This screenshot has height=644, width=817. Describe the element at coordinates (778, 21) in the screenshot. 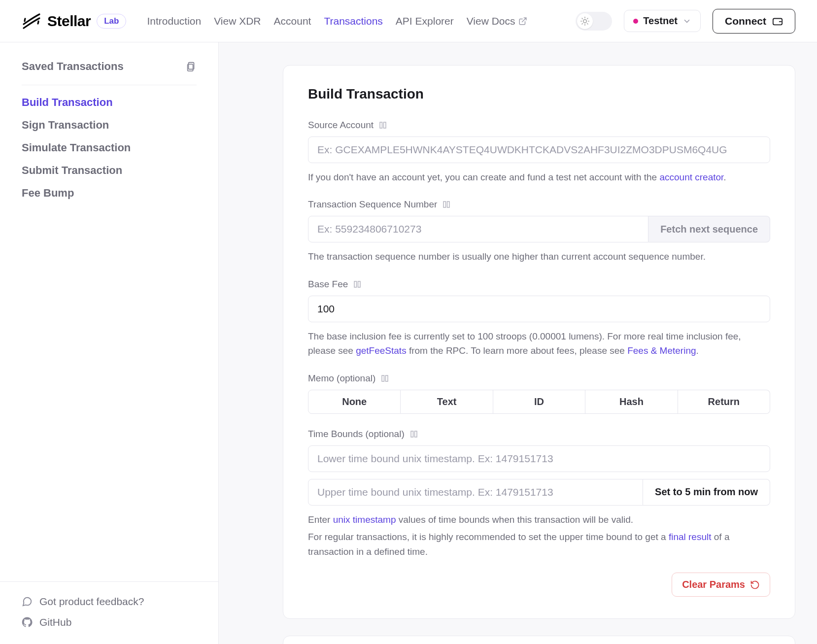

I see `wallet-icon` at that location.